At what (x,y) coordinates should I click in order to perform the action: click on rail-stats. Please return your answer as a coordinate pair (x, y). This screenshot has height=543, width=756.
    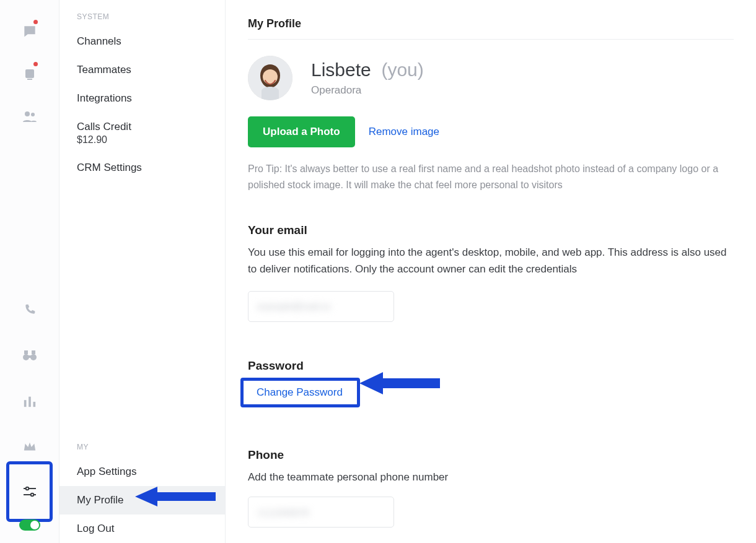
    Looking at the image, I should click on (30, 401).